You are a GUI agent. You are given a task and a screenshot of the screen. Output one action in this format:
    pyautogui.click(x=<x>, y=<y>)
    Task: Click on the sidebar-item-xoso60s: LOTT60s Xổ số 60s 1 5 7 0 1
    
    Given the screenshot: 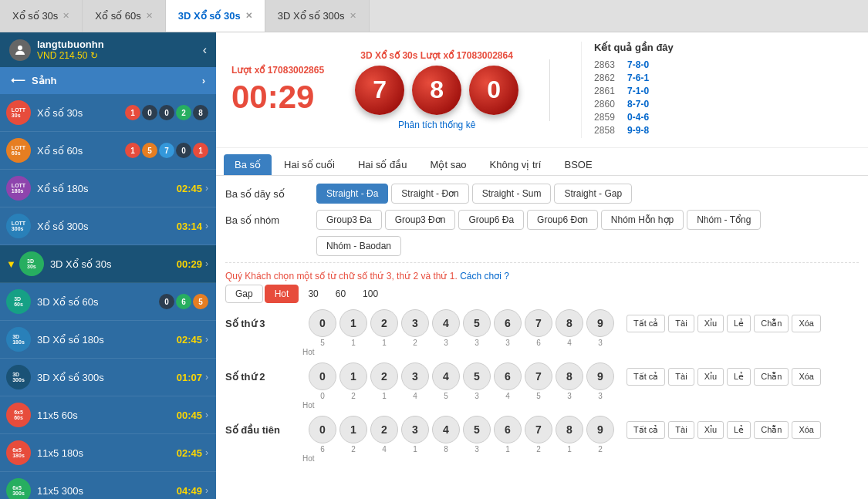 What is the action you would take?
    pyautogui.click(x=108, y=151)
    